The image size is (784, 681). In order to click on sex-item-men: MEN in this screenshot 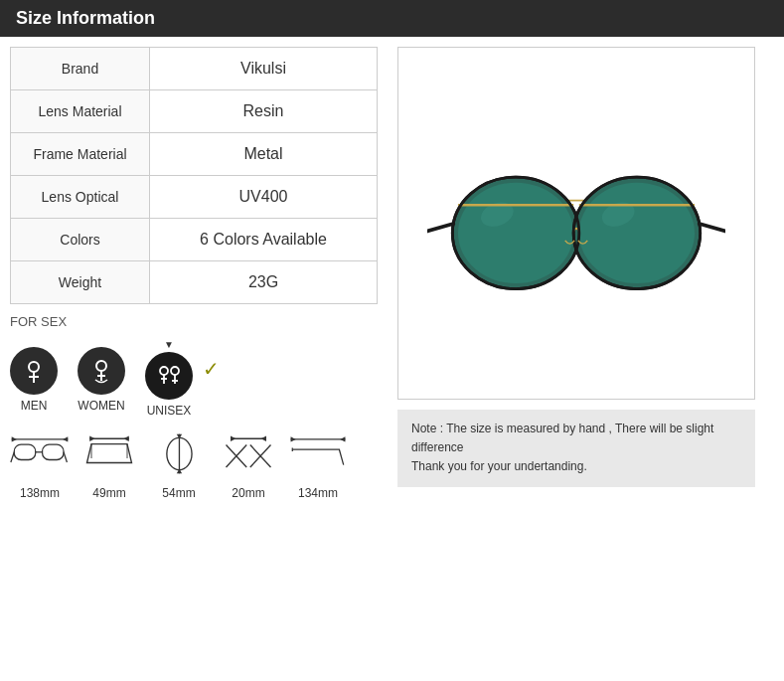, I will do `click(34, 379)`.